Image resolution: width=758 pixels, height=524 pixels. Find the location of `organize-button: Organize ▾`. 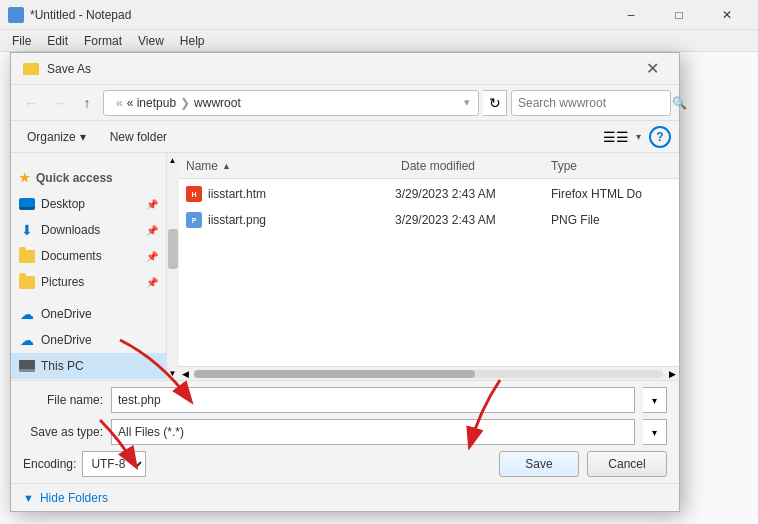

organize-button: Organize ▾ is located at coordinates (56, 137).